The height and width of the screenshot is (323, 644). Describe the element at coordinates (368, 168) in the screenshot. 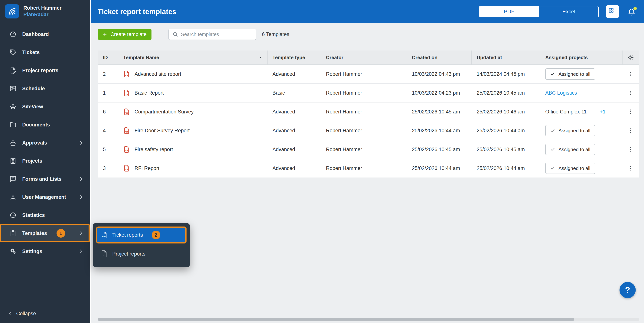

I see `table-row: 3PDFRFI ReportAdvancedRobert Hammer25/02…` at that location.